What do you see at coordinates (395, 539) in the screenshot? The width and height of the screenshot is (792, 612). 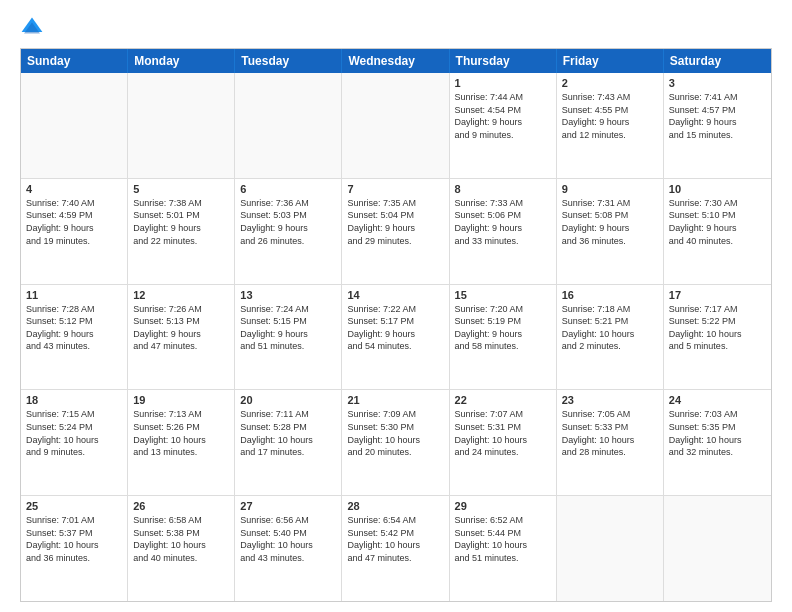 I see `day-info: Sunrise: 6:54 AM Sunset: 5:42 PM Dayligh…` at bounding box center [395, 539].